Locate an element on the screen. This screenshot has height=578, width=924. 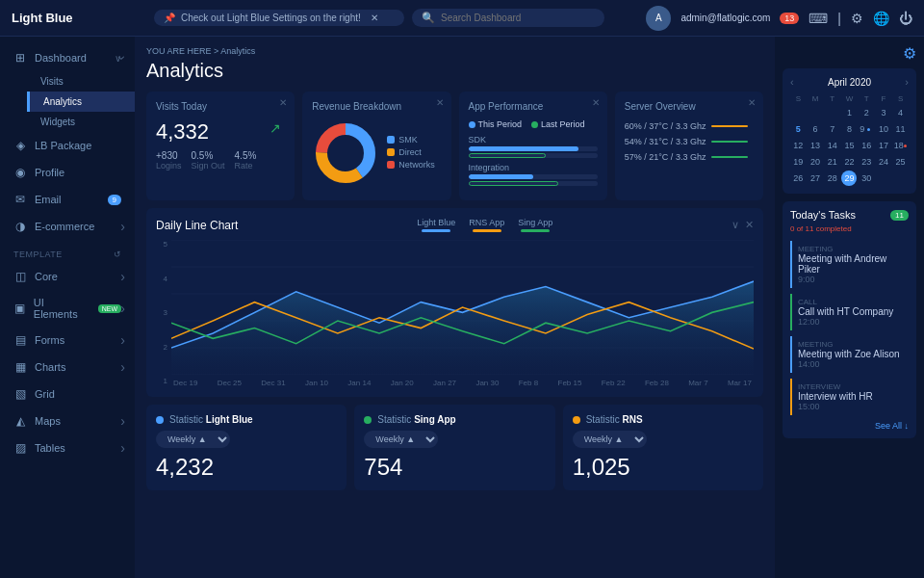
sidebar-item-profile: ◉ Profile is located at coordinates (67, 172).